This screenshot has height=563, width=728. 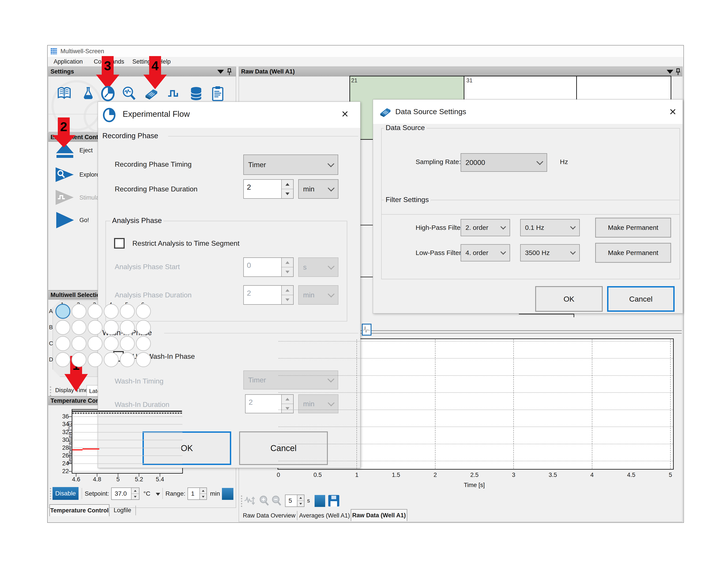 I want to click on raw-indicator-button, so click(x=320, y=501).